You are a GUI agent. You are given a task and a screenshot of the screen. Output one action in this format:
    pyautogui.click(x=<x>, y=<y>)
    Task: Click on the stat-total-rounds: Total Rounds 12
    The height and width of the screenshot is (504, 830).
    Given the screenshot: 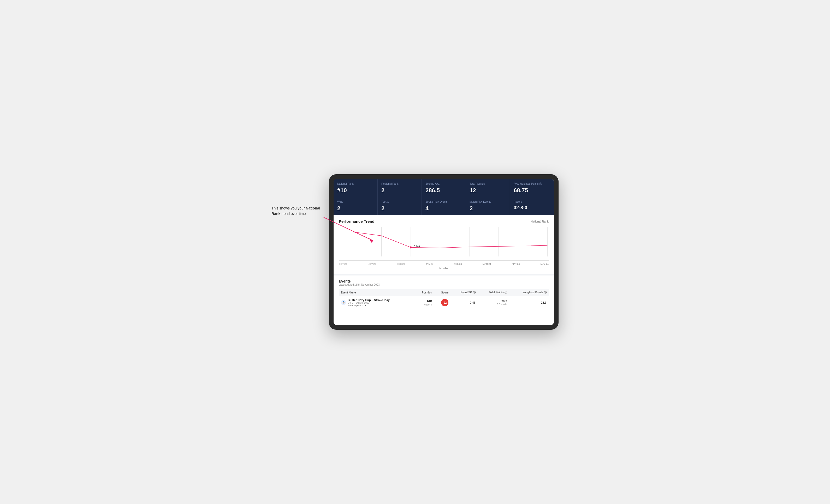 What is the action you would take?
    pyautogui.click(x=488, y=188)
    